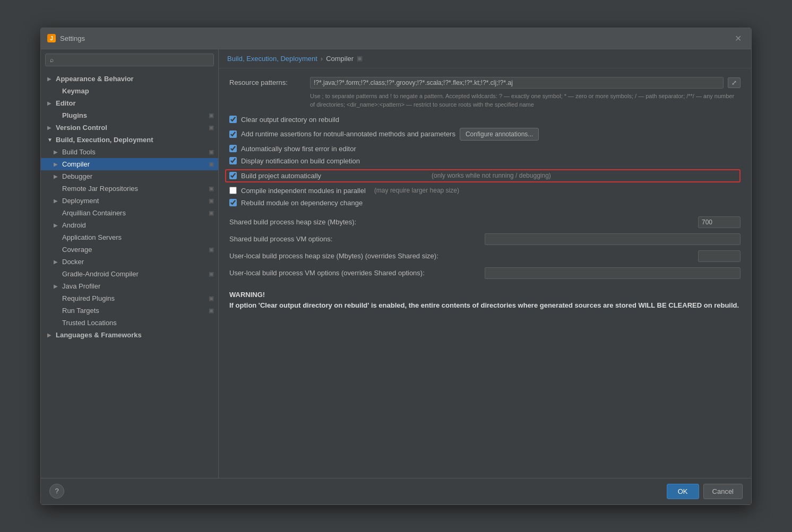 The height and width of the screenshot is (532, 792). Describe the element at coordinates (738, 38) in the screenshot. I see `close-button: ✕` at that location.